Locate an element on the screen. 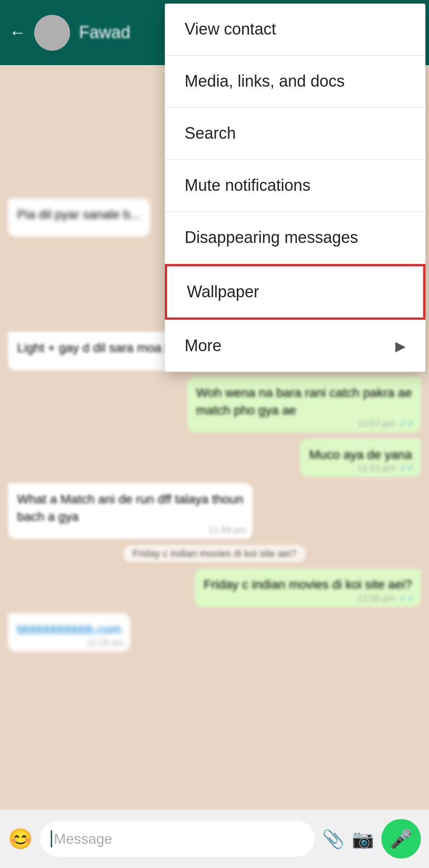 The height and width of the screenshot is (868, 429). message-bubble: What a Match ani de run dff talaya thoun… is located at coordinates (130, 511).